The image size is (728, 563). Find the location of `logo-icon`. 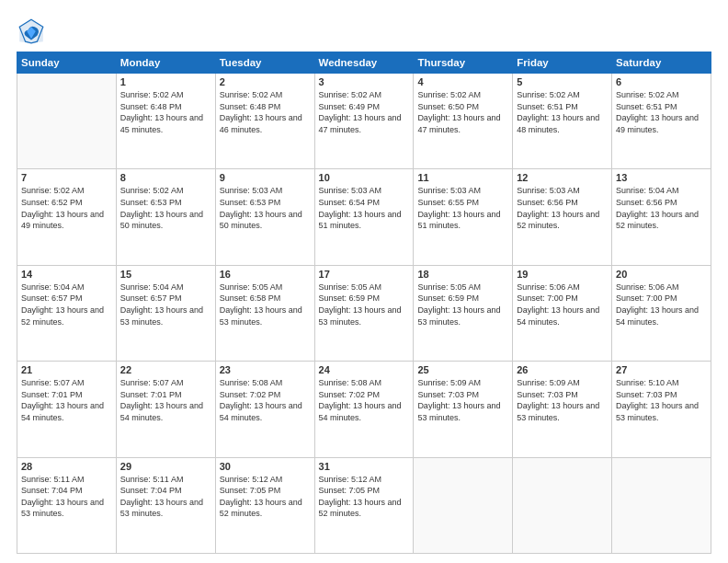

logo-icon is located at coordinates (31, 31).